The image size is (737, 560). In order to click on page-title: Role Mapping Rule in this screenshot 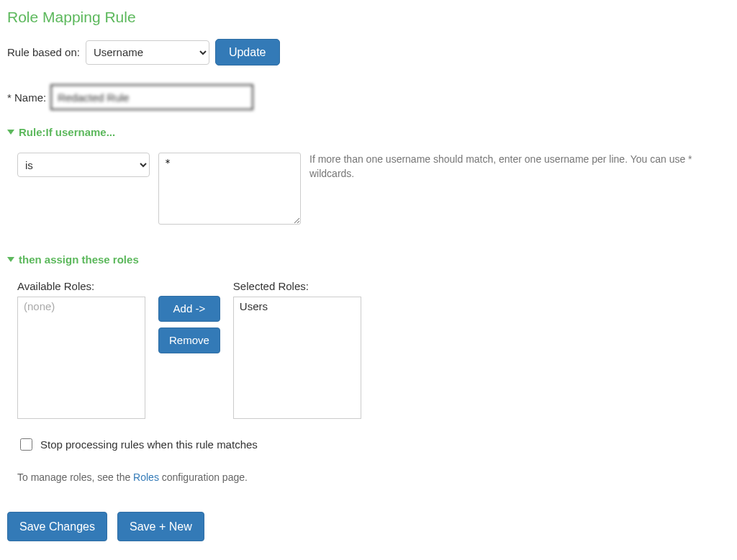, I will do `click(368, 17)`.